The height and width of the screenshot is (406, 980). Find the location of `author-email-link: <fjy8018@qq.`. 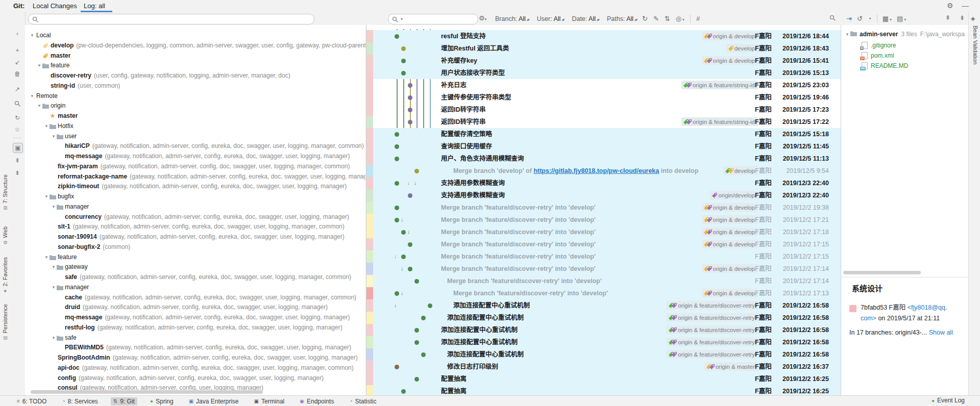

author-email-link: <fjy8018@qq. is located at coordinates (927, 308).